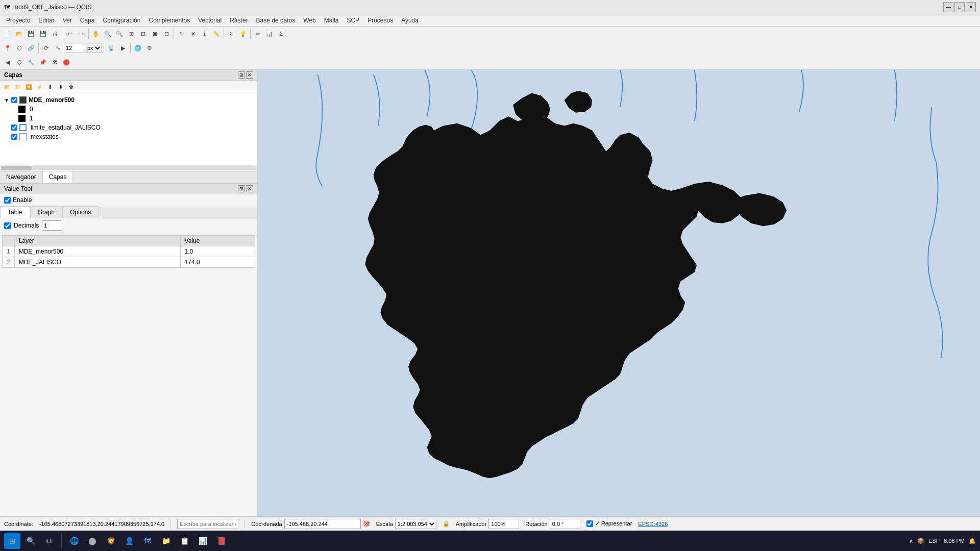 The image size is (980, 551). I want to click on layers-float-btn: ⊞, so click(241, 75).